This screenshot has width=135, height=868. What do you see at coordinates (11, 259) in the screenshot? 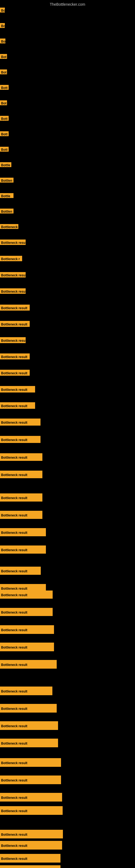
I see `bar-item: Bottleneck r` at bounding box center [11, 259].